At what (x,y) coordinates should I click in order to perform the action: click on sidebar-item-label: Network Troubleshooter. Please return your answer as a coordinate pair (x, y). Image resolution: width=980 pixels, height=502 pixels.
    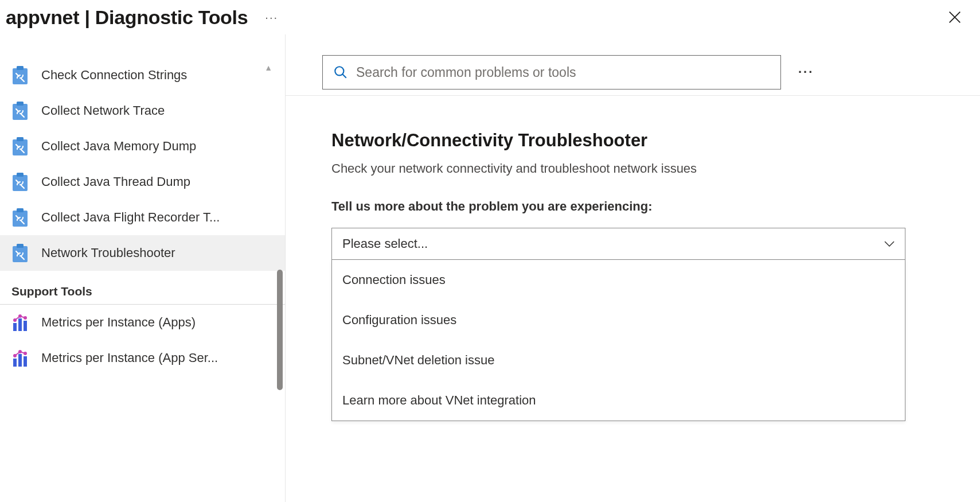
    Looking at the image, I should click on (108, 253).